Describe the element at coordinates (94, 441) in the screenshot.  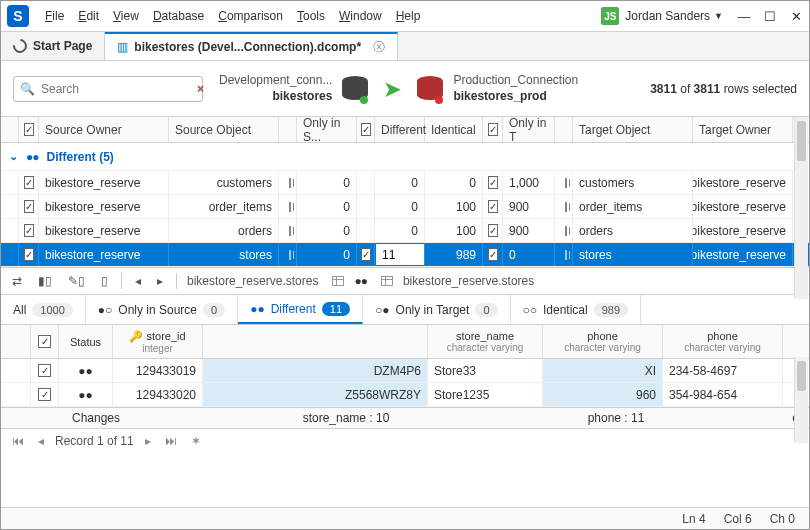
I see `record-position: Record 1 of 11` at that location.